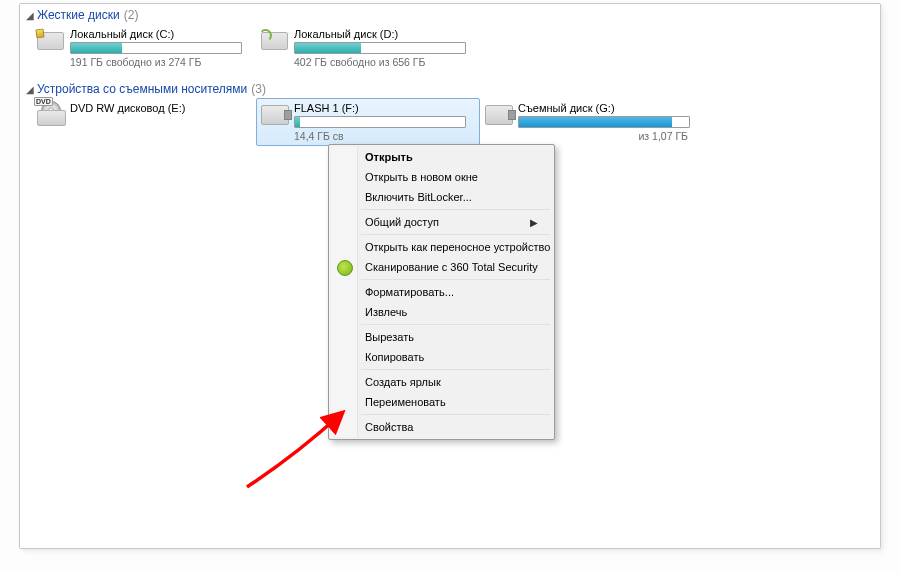 This screenshot has width=900, height=573. What do you see at coordinates (142, 89) in the screenshot?
I see `group-title: Устройства со съемными носителями` at bounding box center [142, 89].